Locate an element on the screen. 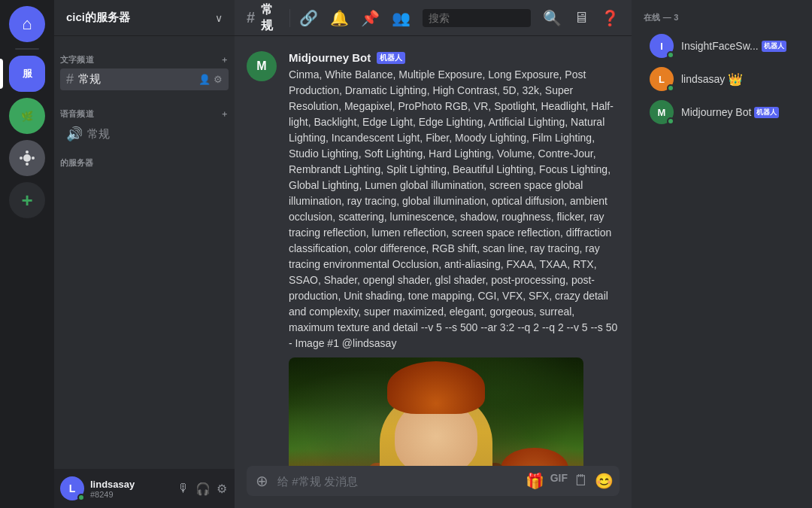  mushroom-right is located at coordinates (535, 457).